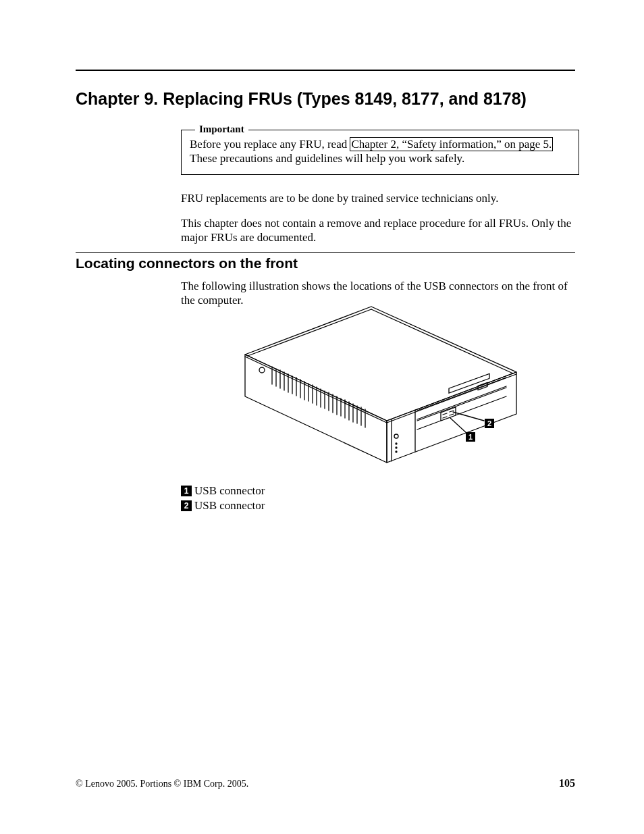 This screenshot has width=644, height=834. Describe the element at coordinates (325, 253) in the screenshot. I see `section-rule` at that location.